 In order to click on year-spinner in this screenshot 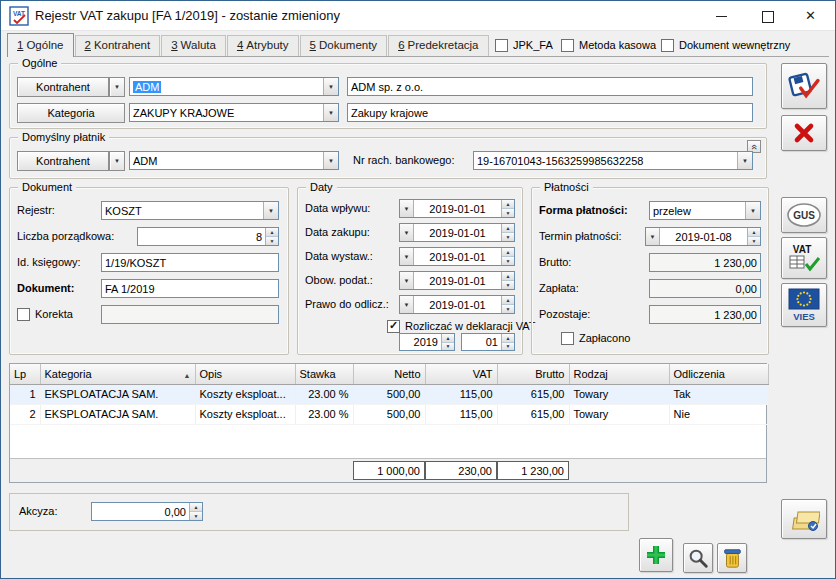, I will do `click(448, 342)`.